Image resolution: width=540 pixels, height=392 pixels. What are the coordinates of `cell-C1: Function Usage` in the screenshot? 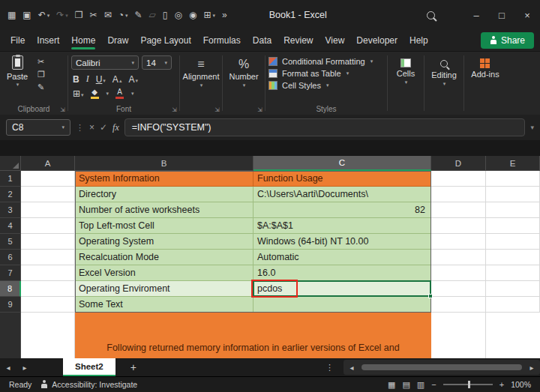 It's located at (342, 178).